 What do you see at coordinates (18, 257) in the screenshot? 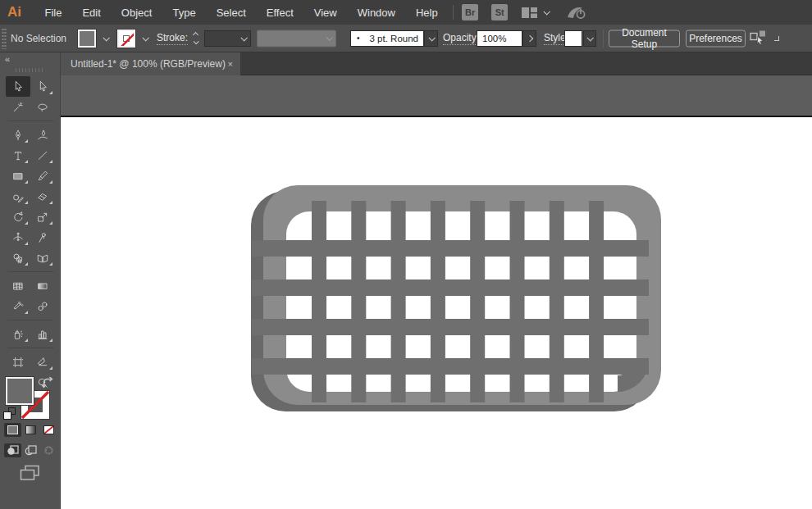
I see `shape-builder-tool` at bounding box center [18, 257].